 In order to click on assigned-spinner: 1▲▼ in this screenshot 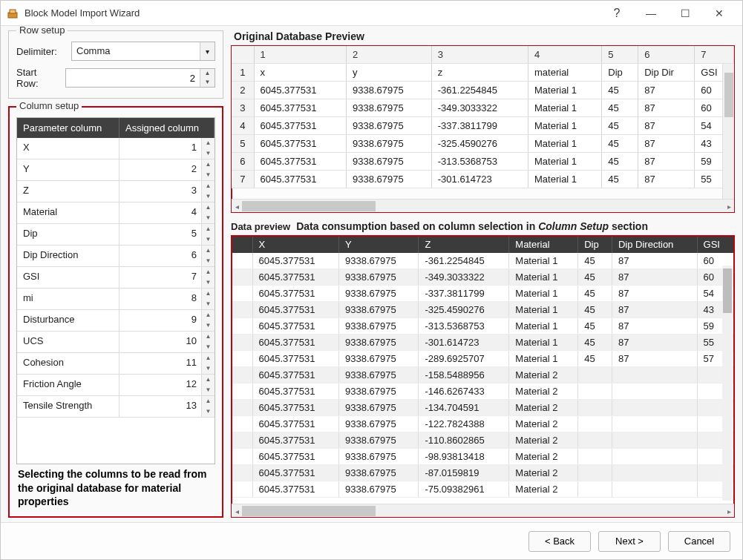, I will do `click(167, 148)`.